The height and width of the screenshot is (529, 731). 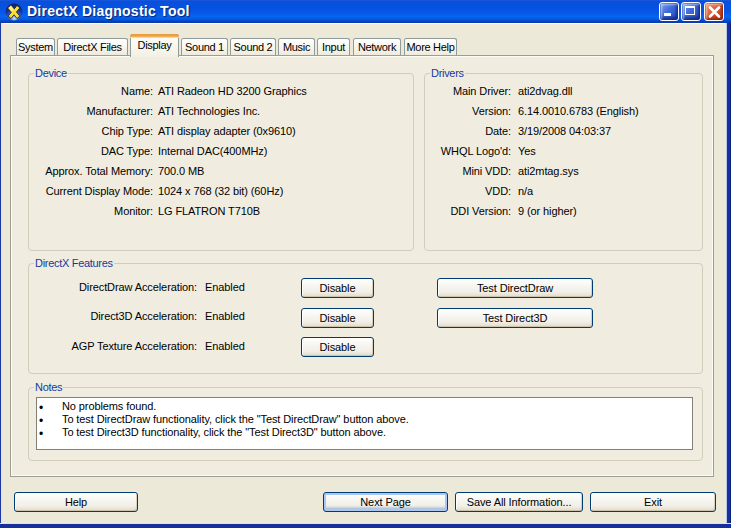 I want to click on features-group-title: DirectX Features, so click(x=74, y=264).